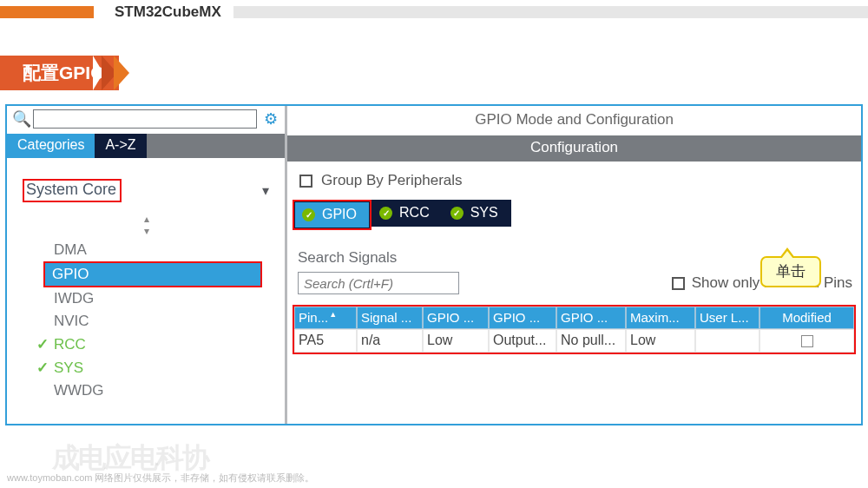 Image resolution: width=868 pixels, height=488 pixels. I want to click on tree-item-iwdg: IWDG, so click(159, 299).